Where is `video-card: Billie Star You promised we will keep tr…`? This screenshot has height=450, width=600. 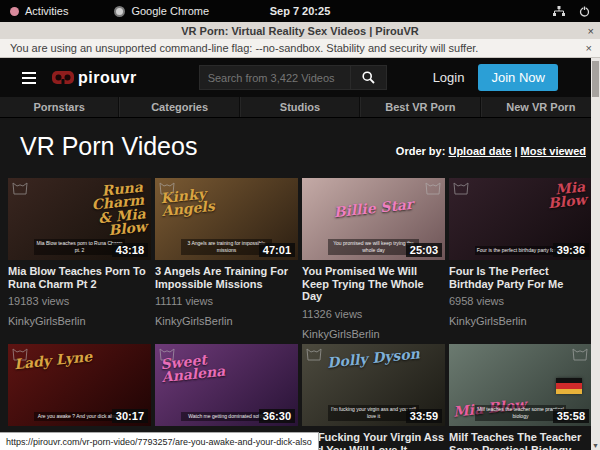
video-card: Billie Star You promised we will keep tr… is located at coordinates (374, 259).